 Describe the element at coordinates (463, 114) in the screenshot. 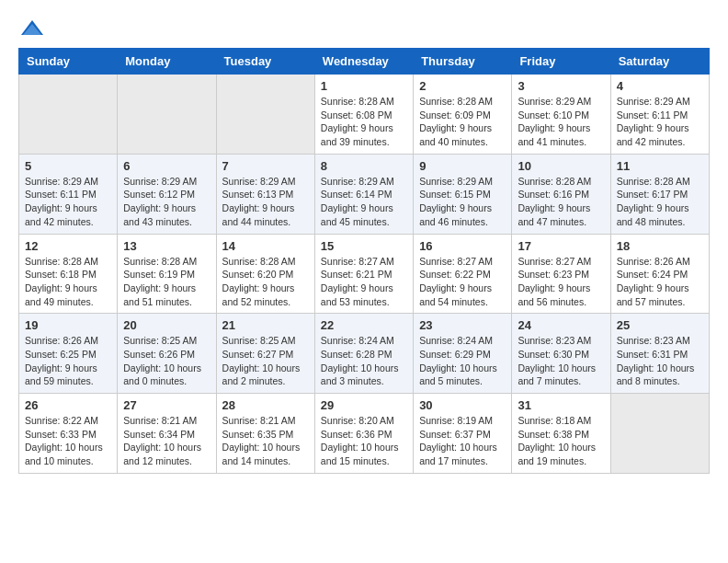

I see `calendar-cell: 2Sunrise: 8:28 AMSunset: 6:09 PMDaylight…` at that location.